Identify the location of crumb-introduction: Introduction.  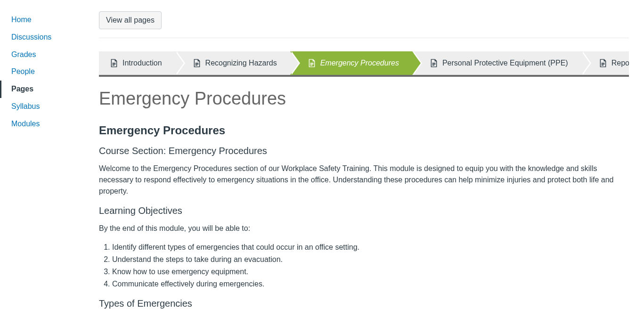
(137, 63).